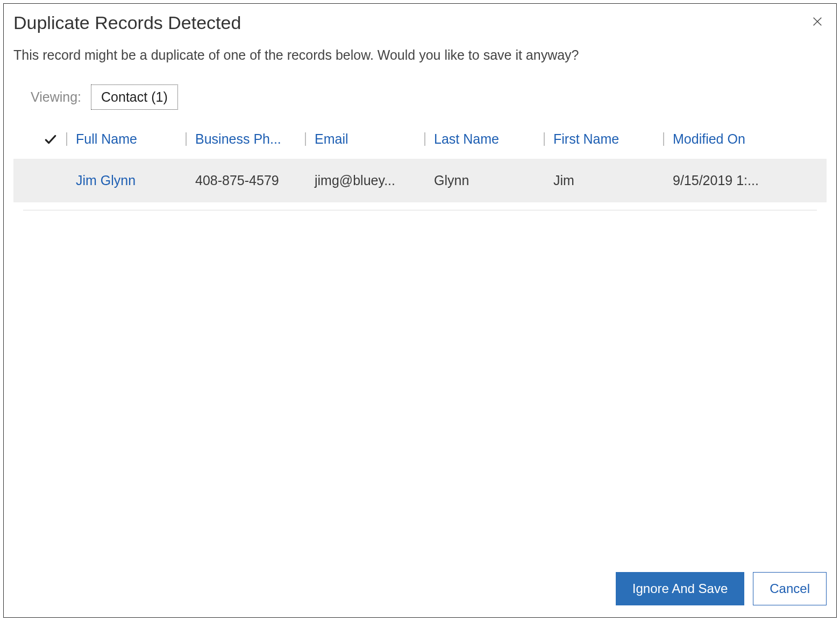 The width and height of the screenshot is (840, 621). What do you see at coordinates (603, 139) in the screenshot?
I see `column-header-first-name: First Name` at bounding box center [603, 139].